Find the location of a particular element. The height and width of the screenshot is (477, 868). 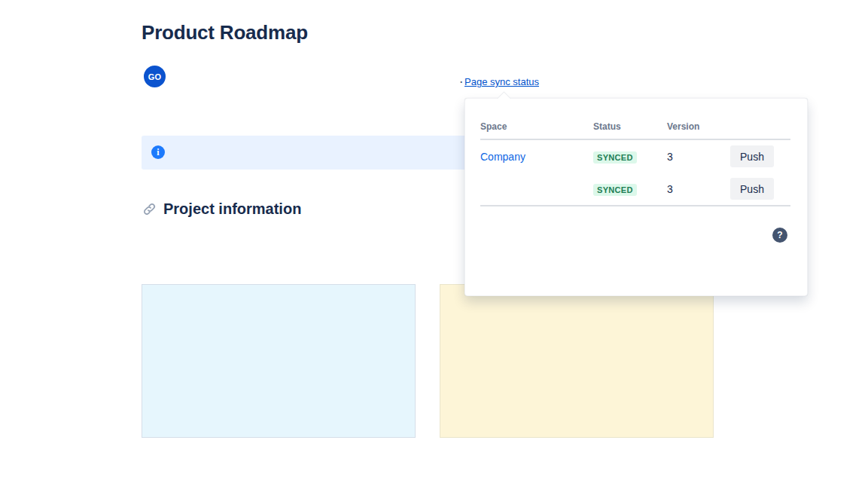

link-icon is located at coordinates (149, 209).